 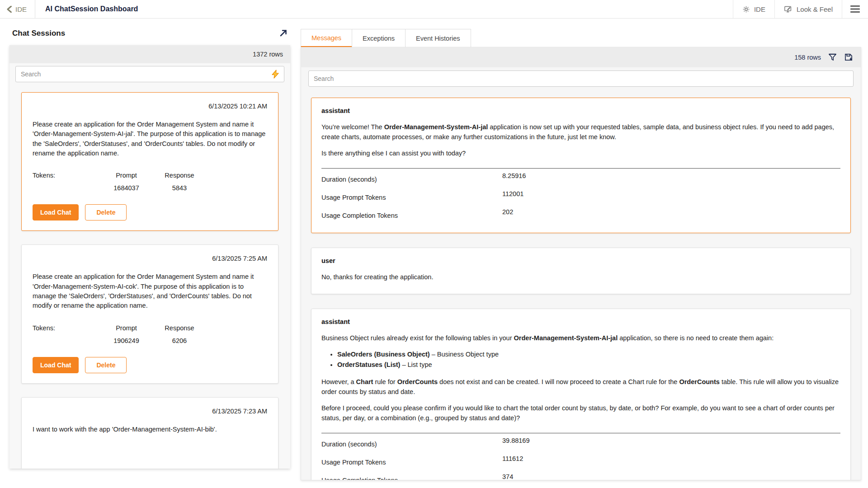 I want to click on detail-tabs: Messages Exceptions Event Histories, so click(x=386, y=38).